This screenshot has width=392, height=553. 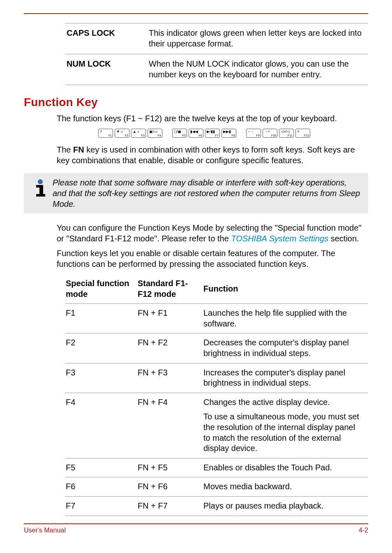 What do you see at coordinates (217, 54) in the screenshot?
I see `lock-definitions-table: CAPS LOCKThis indicator glows green when…` at bounding box center [217, 54].